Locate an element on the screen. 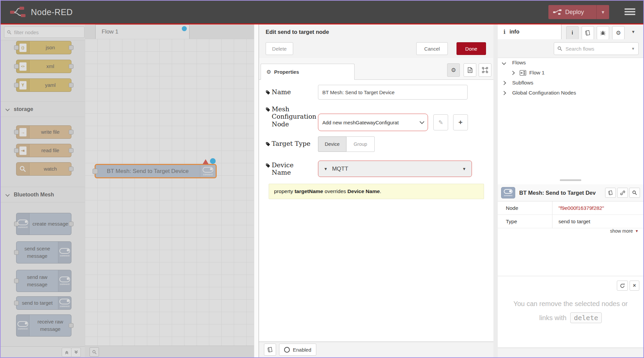 The width and height of the screenshot is (644, 358). sidebar-tab-bar: i info i ⚙ ▼ is located at coordinates (571, 32).